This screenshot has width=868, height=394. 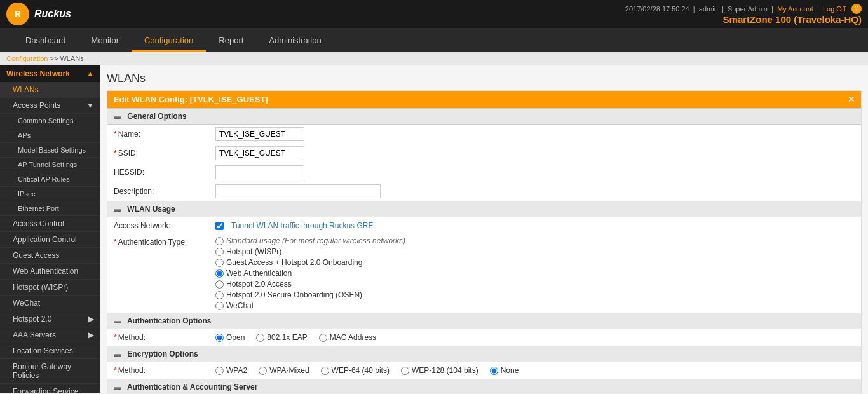 What do you see at coordinates (18, 14) in the screenshot?
I see `logo-icon: R` at bounding box center [18, 14].